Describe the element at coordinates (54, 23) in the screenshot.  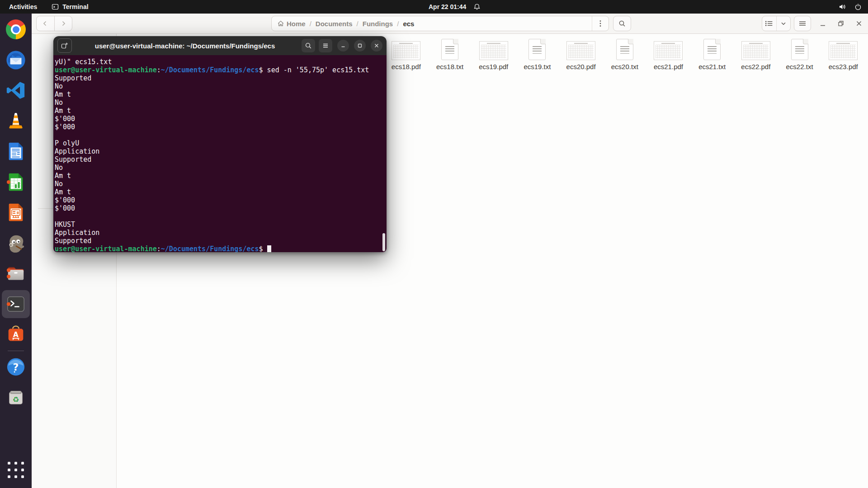
I see `history-nav` at that location.